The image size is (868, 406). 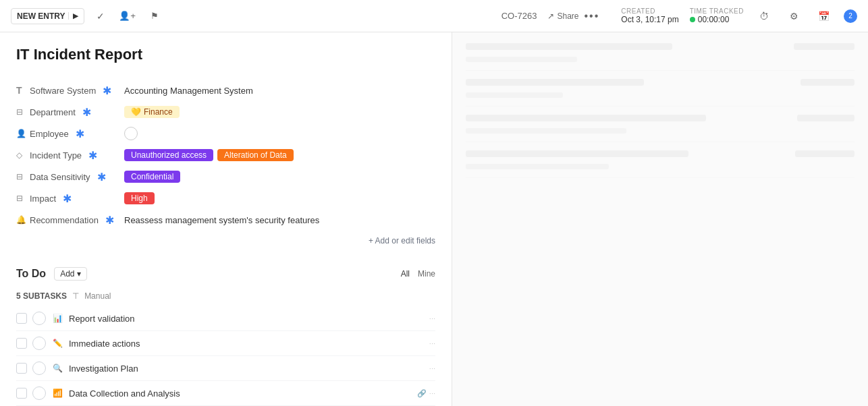 I want to click on impact-tag: High, so click(x=139, y=198).